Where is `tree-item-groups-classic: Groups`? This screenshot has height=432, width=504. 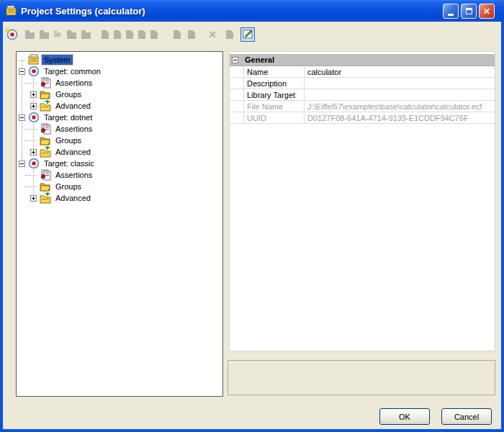
tree-item-groups-classic: Groups is located at coordinates (126, 186).